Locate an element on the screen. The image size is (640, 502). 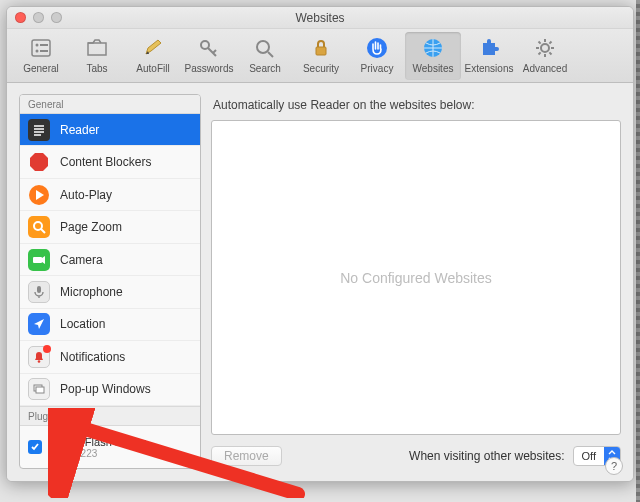
sidebar-item-label: Pop-up Windows is located at coordinates (106, 389).